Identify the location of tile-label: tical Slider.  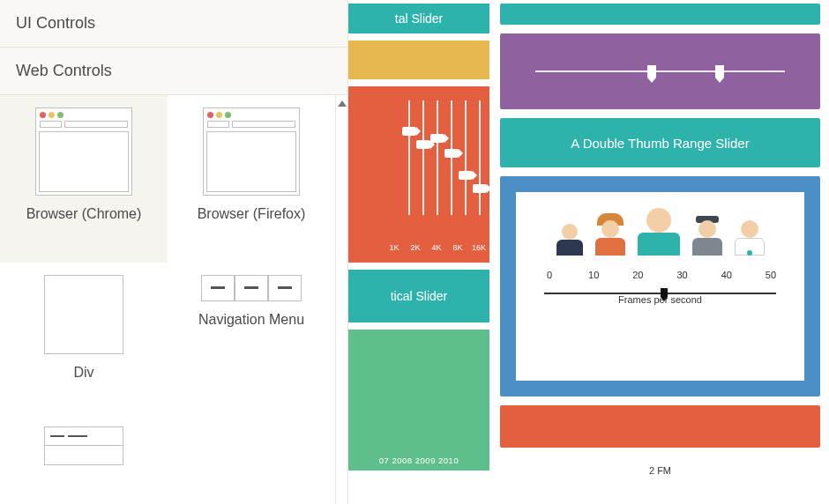
(420, 296).